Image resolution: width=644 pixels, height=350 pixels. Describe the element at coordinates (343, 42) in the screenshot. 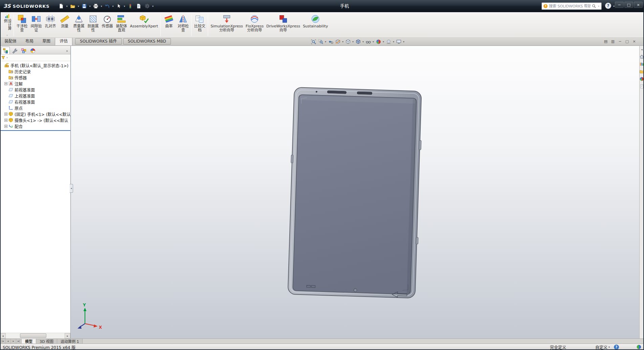

I see `section-view-dropdown-icon: ▾` at that location.